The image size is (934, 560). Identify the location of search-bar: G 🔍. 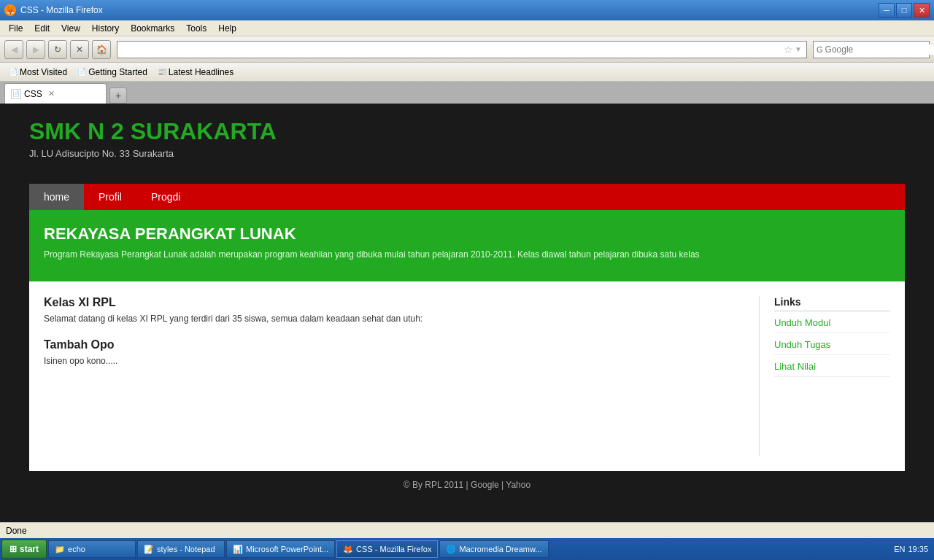
(871, 50).